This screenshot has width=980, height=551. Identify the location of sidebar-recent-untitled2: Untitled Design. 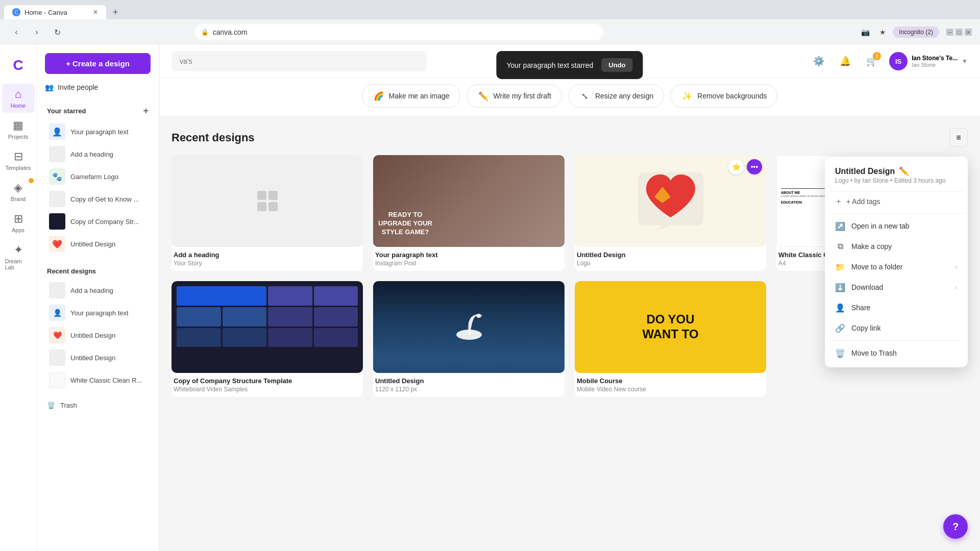
(98, 358).